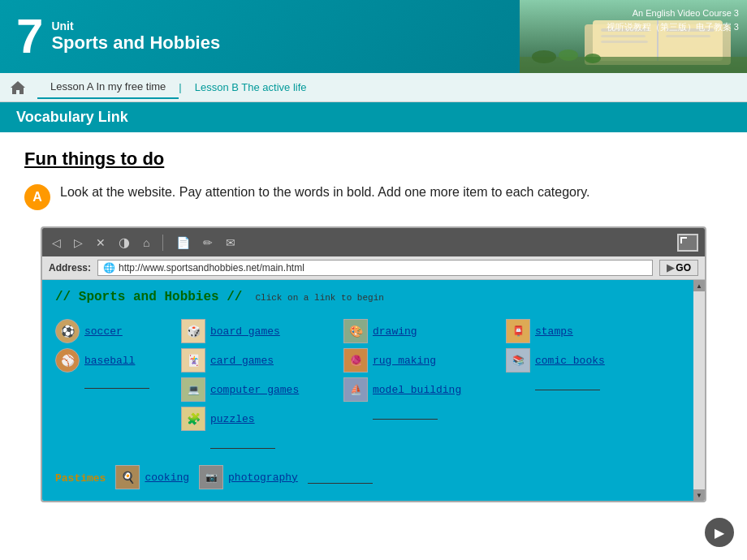 Image resolution: width=747 pixels, height=560 pixels. What do you see at coordinates (439, 416) in the screenshot?
I see `crafts-blank-wrapper` at bounding box center [439, 416].